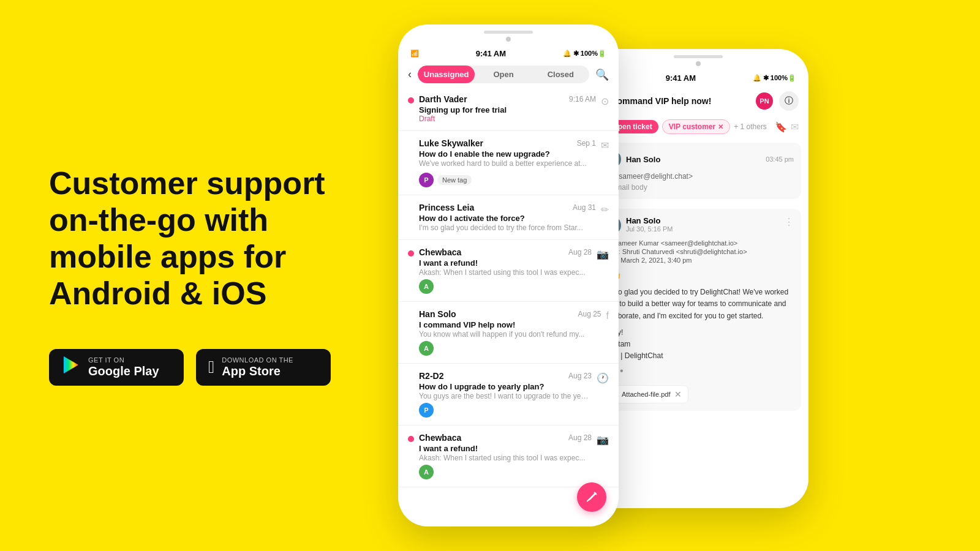 The image size is (980, 551). What do you see at coordinates (698, 252) in the screenshot?
I see `email-from-row: From: Shruti Chaturvedi <shruti@delightc…` at bounding box center [698, 252].